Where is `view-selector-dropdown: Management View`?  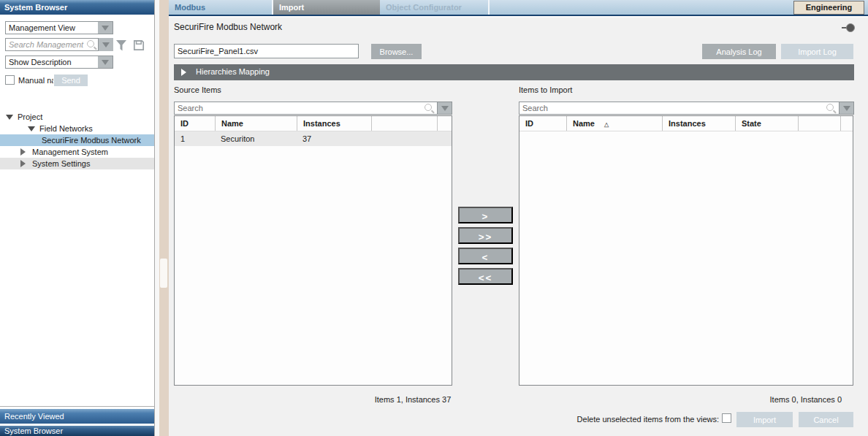
view-selector-dropdown: Management View is located at coordinates (59, 28).